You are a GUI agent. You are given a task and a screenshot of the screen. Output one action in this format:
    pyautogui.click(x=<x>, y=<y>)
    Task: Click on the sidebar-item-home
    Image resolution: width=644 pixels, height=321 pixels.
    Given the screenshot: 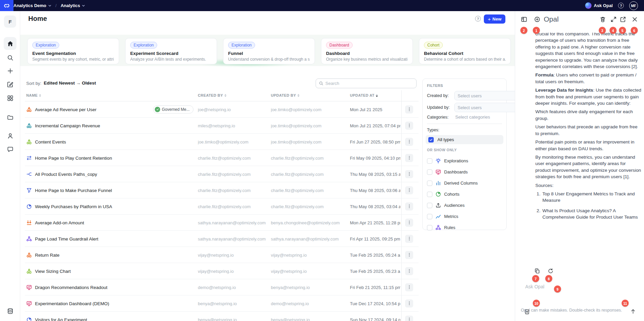 What is the action you would take?
    pyautogui.click(x=10, y=43)
    